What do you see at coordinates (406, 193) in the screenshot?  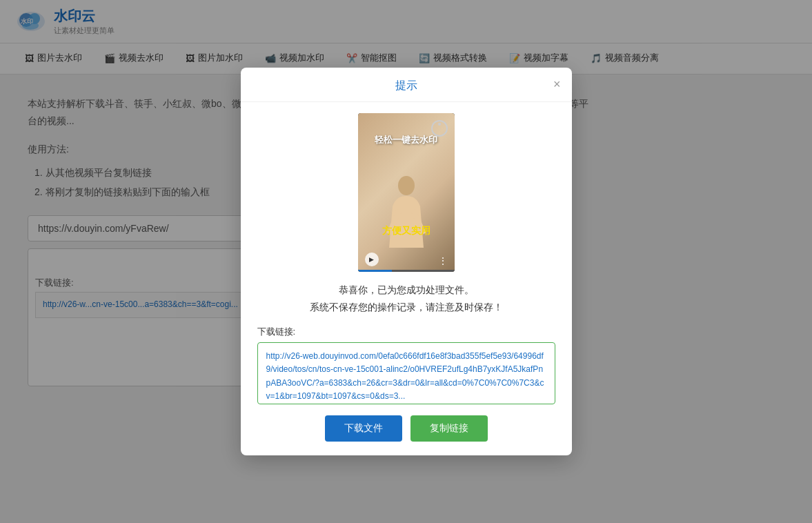 I see `video-thumbnail: 轻松一键去水印 方便又实用 ▶ ⋮` at bounding box center [406, 193].